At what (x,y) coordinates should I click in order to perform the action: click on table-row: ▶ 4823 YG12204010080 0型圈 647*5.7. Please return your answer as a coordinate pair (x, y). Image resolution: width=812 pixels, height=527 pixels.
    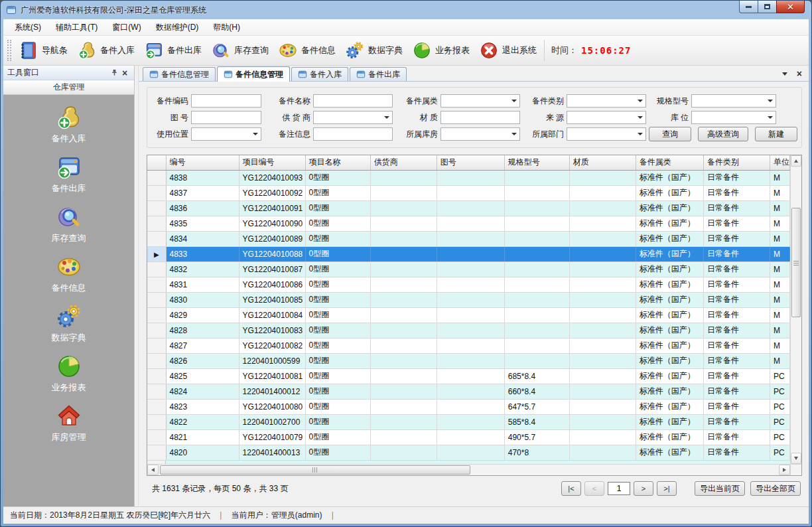
    Looking at the image, I should click on (468, 406).